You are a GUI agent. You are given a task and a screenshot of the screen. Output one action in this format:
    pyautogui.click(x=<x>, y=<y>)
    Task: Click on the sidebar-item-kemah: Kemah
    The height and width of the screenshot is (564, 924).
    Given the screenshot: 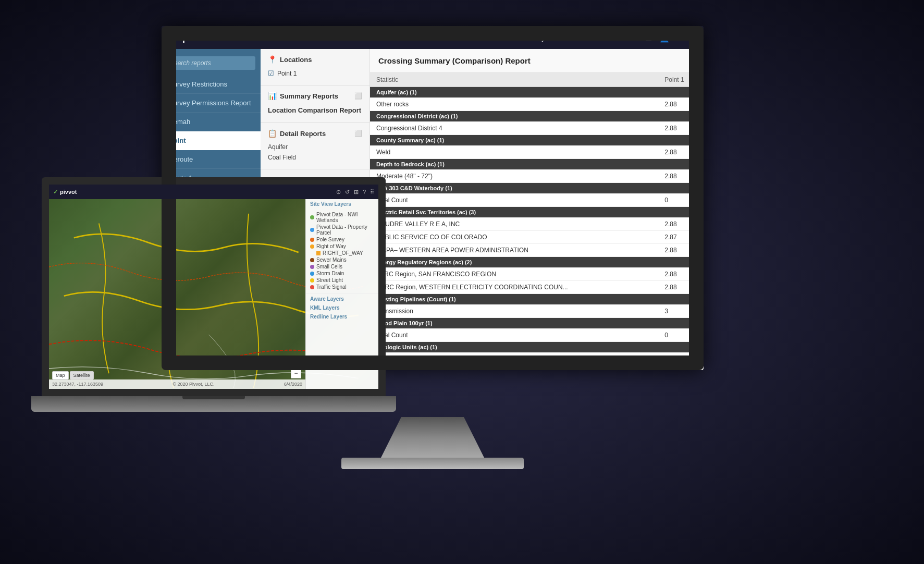 What is the action you would take?
    pyautogui.click(x=211, y=122)
    